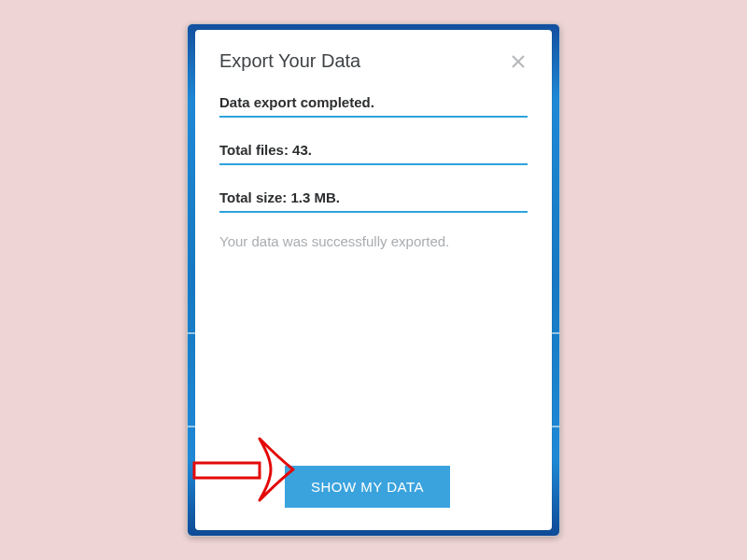 The image size is (747, 560). Describe the element at coordinates (374, 202) in the screenshot. I see `total-size-line: Total size: 1.3 MB.` at that location.